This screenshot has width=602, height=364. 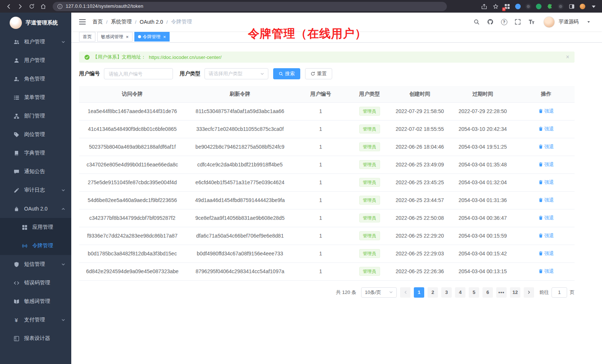 I want to click on pagination-more: •••, so click(x=501, y=292).